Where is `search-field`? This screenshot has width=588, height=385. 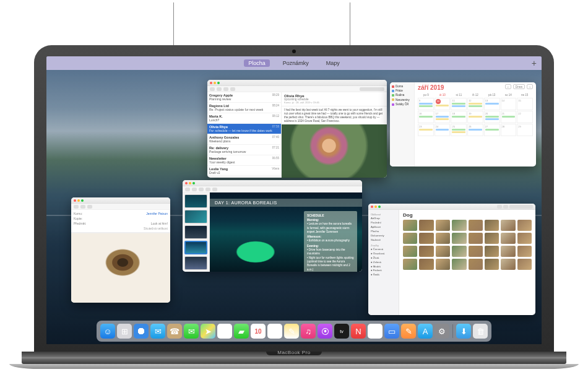
search-field is located at coordinates (372, 89).